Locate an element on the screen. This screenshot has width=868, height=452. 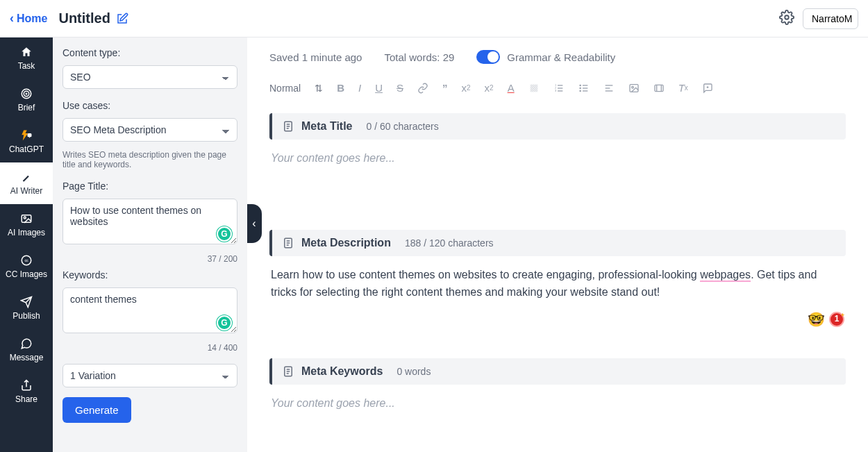
text-color-button: A is located at coordinates (511, 87).